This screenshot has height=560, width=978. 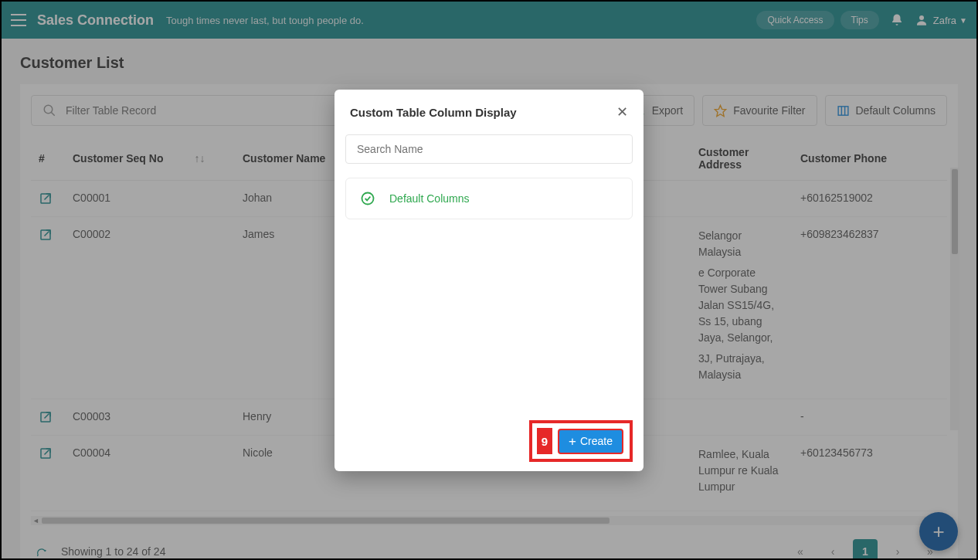 I want to click on modal-search-input, so click(x=489, y=149).